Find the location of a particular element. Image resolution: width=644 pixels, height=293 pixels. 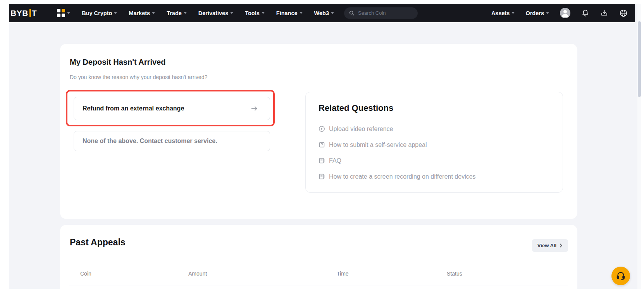

nav-item-web3: Web3 is located at coordinates (324, 13).